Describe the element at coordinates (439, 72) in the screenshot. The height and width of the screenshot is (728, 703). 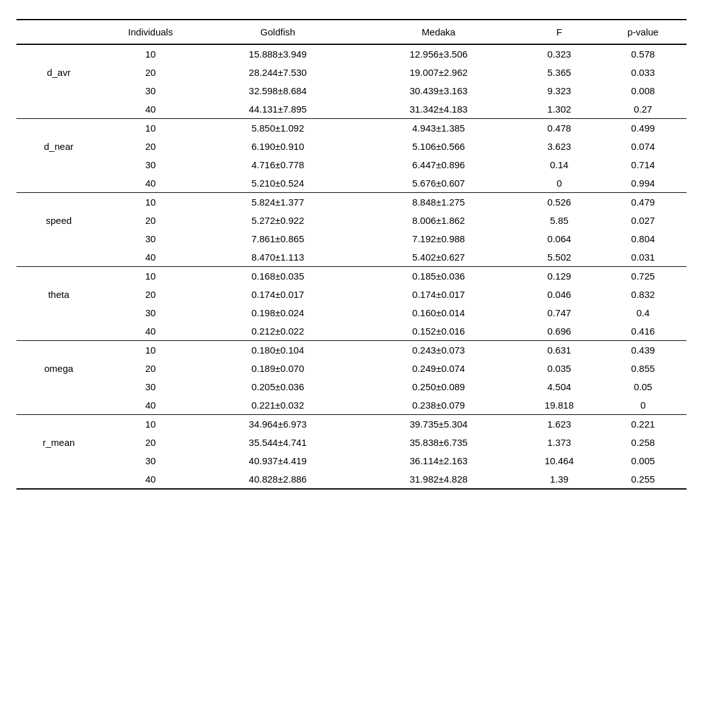
I see `cell-medaka: 19.007±2.962` at that location.